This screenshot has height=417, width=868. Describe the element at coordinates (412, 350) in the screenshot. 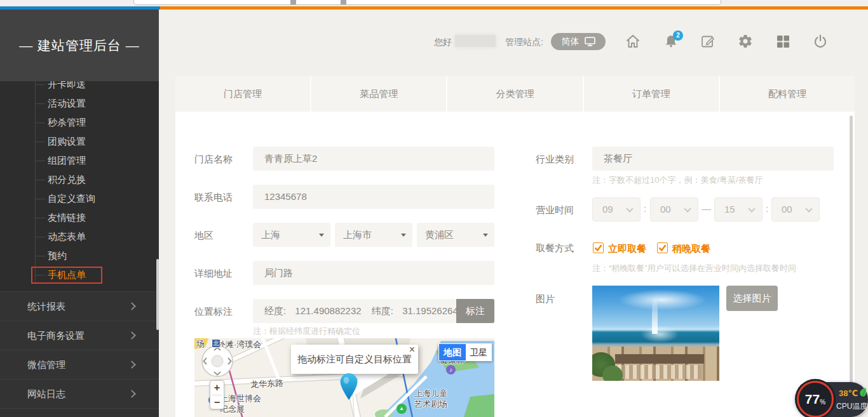

I see `close-icon: ×` at that location.